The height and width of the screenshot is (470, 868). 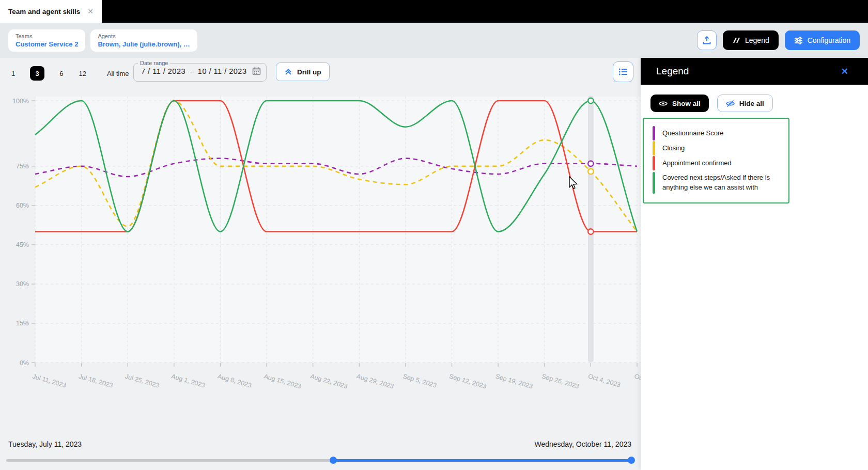 I want to click on timeline-start-label: Tuesday, July 11, 2023, so click(x=45, y=444).